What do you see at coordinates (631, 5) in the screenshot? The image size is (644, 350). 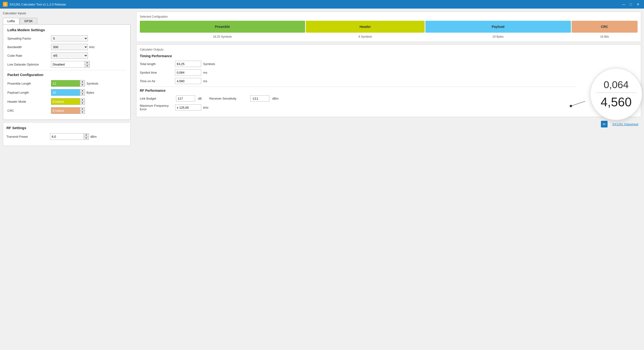 I see `restore-button: □` at bounding box center [631, 5].